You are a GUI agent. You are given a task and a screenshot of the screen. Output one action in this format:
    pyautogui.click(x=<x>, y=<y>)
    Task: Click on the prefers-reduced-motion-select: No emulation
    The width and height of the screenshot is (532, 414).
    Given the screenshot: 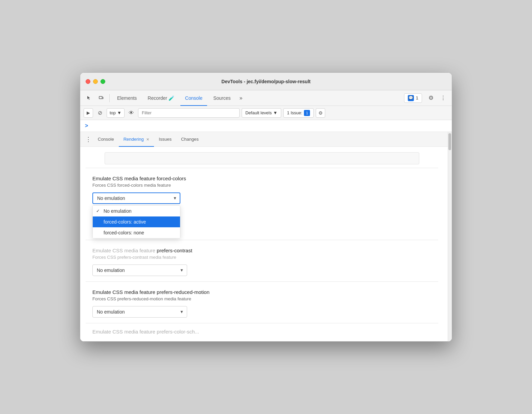 What is the action you would take?
    pyautogui.click(x=140, y=312)
    